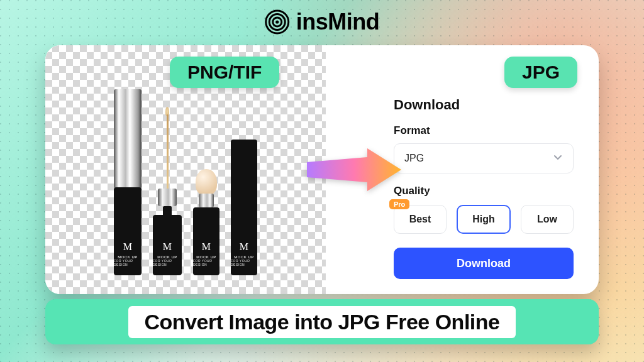 This screenshot has width=644, height=362. What do you see at coordinates (128, 139) in the screenshot?
I see `silver-cap` at bounding box center [128, 139].